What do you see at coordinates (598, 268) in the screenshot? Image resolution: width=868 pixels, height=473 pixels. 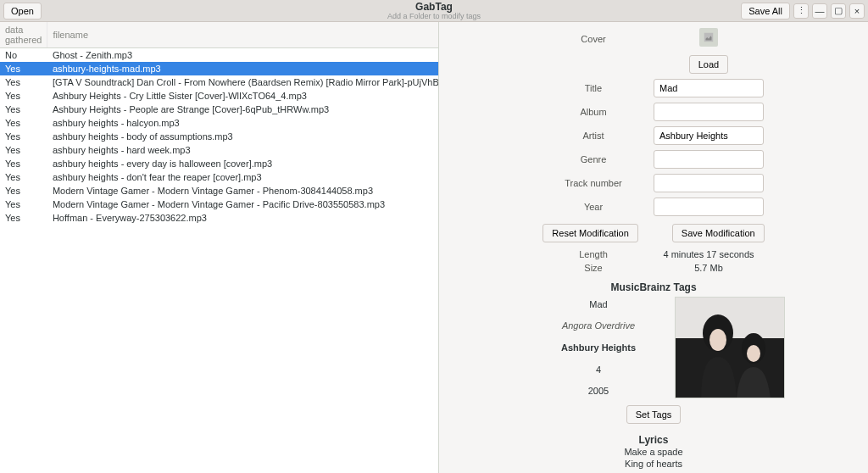 I see `size-label: Size` at bounding box center [598, 268].